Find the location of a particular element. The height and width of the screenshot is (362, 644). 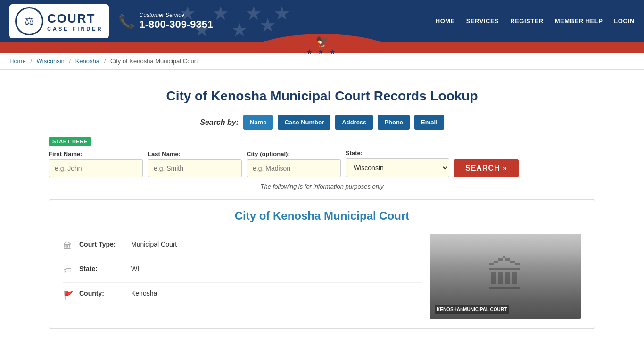

phone-icon: 📞 is located at coordinates (126, 22).